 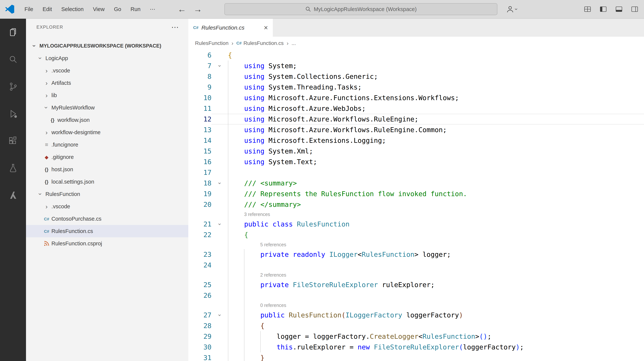 What do you see at coordinates (416, 305) in the screenshot?
I see `codelens-references: 0 references` at bounding box center [416, 305].